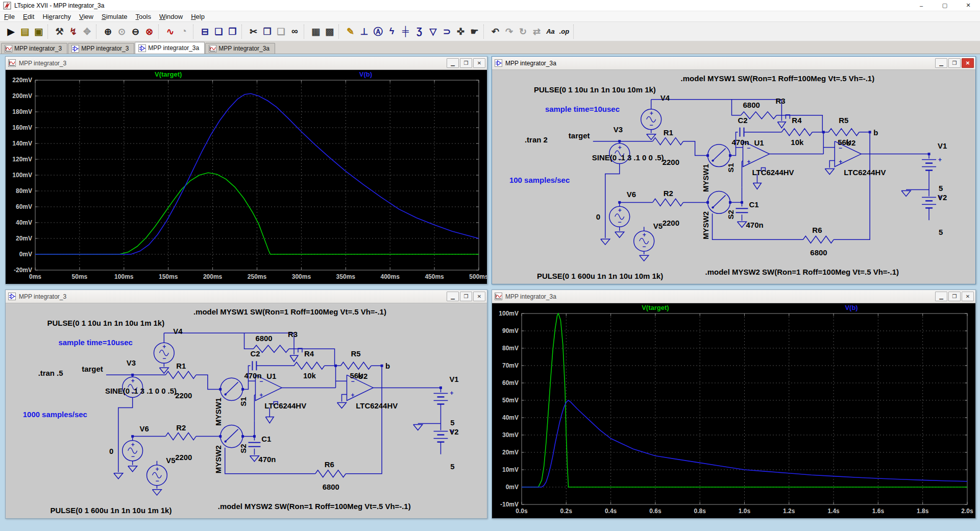  Describe the element at coordinates (921, 6) in the screenshot. I see `window-minimize-button: –` at that location.